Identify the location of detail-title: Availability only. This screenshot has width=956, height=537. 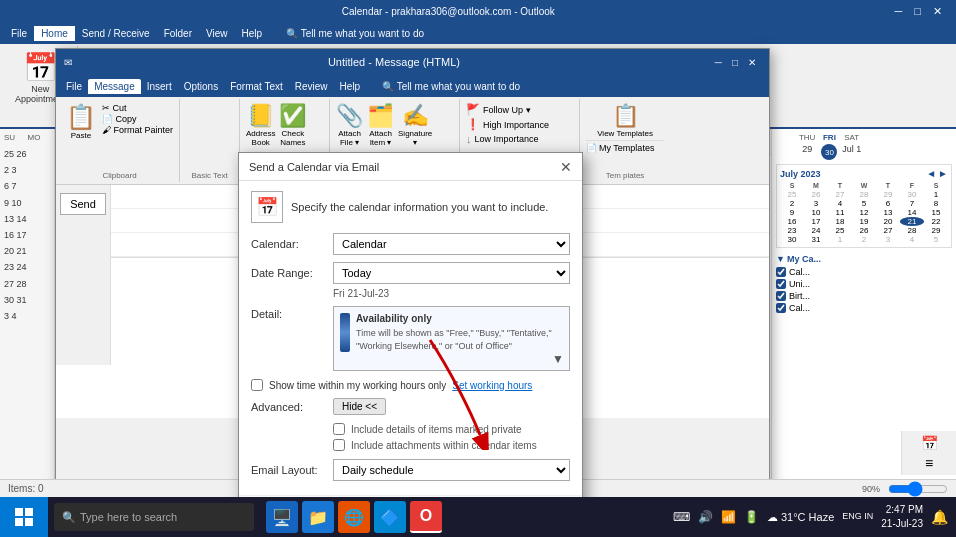
(460, 318).